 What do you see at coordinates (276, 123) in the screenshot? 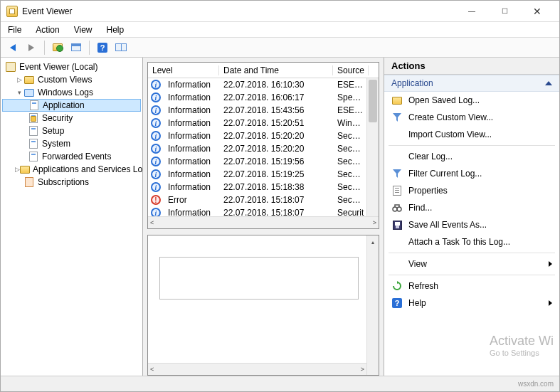
I see `cell-datetime: 22.07.2018. 15:20:51` at bounding box center [276, 123].